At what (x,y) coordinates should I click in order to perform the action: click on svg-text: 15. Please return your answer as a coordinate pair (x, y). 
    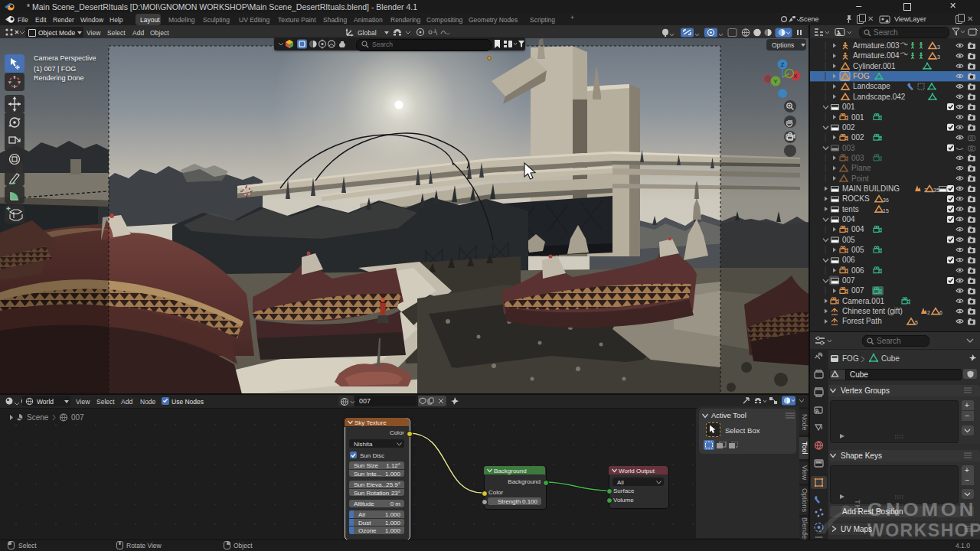
    Looking at the image, I should click on (886, 211).